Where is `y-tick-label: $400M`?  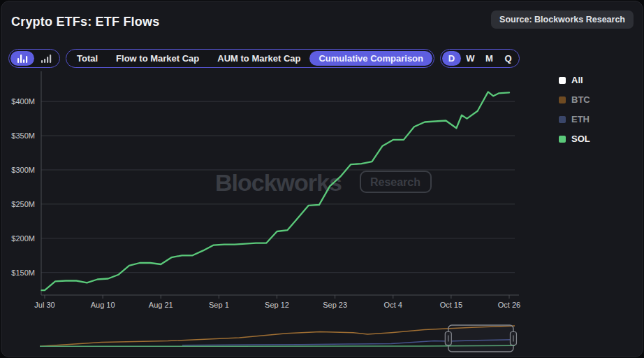
y-tick-label: $400M is located at coordinates (23, 101).